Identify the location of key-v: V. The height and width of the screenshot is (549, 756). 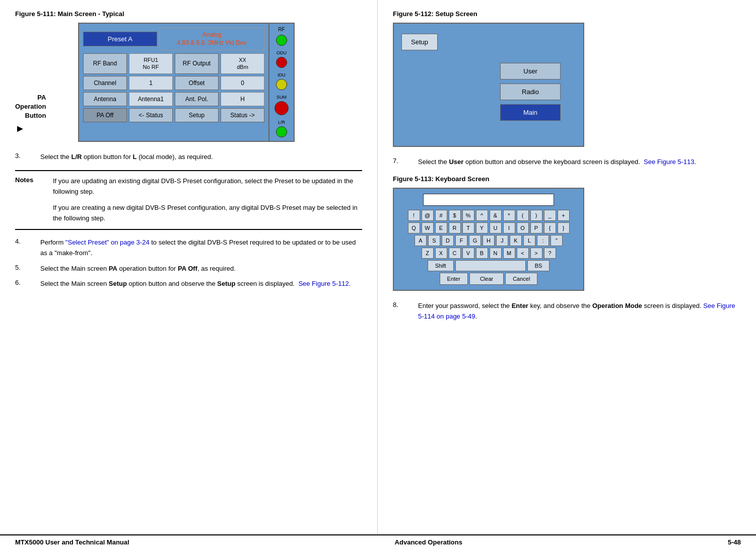
(468, 253).